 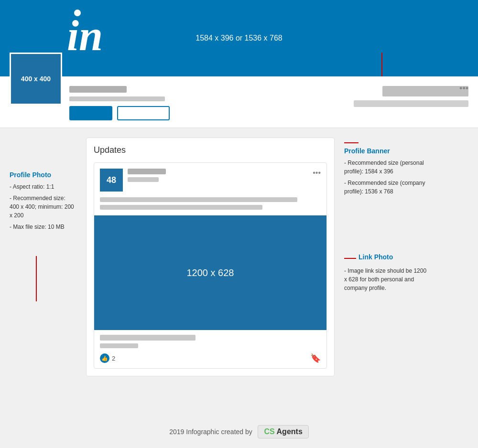 I want to click on profile-photo-title: Profile Photo, so click(x=43, y=175).